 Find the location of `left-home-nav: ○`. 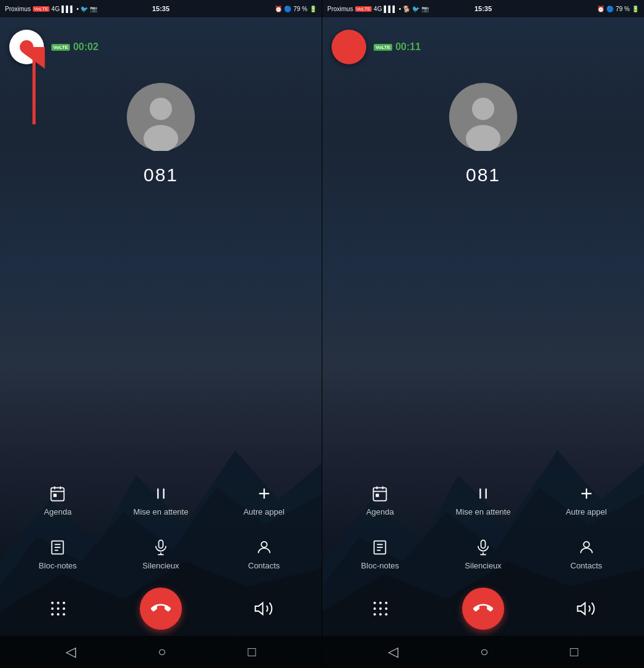

left-home-nav: ○ is located at coordinates (162, 652).